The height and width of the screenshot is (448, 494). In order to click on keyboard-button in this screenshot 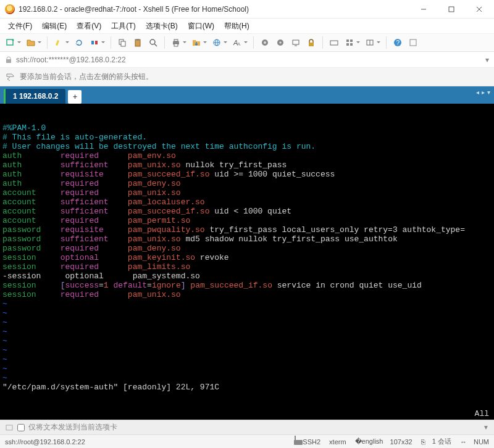, I will do `click(334, 43)`.